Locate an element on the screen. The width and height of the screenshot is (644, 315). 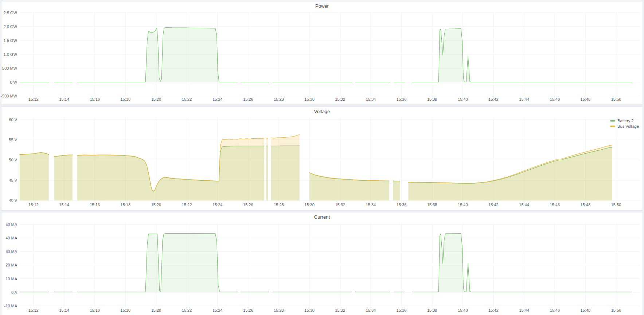
y-tick-label: 50 MA is located at coordinates (11, 224).